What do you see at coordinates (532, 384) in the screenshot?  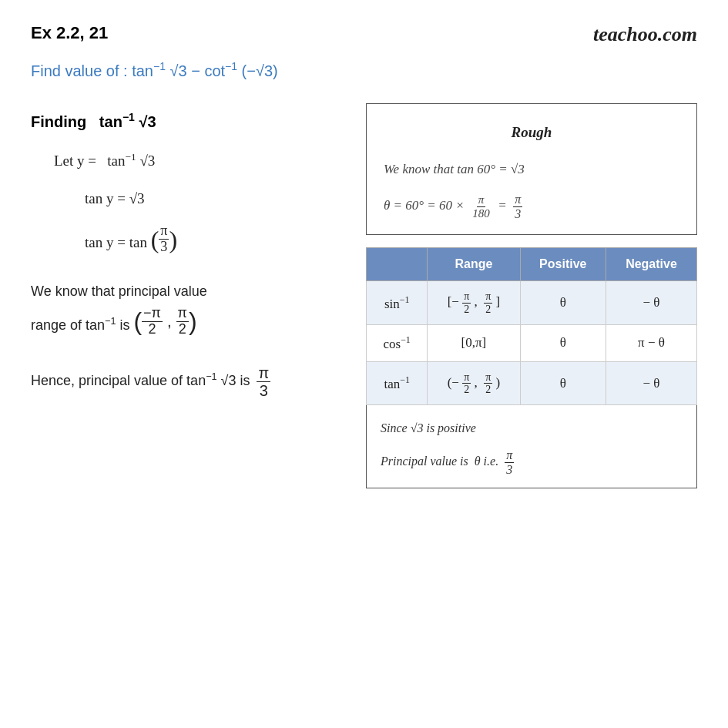 I see `table-row: tan−1 (− π 2 , π 2 ) θ` at bounding box center [532, 384].